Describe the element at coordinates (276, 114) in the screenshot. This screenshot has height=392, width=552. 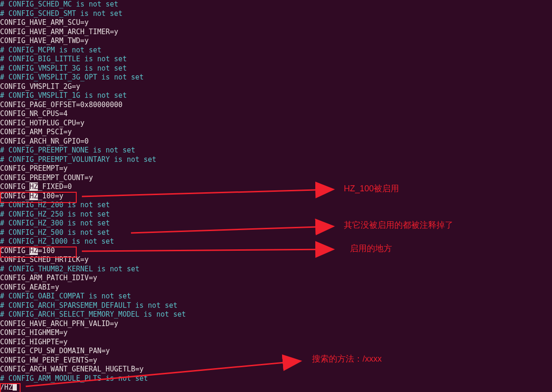
I see `config-line: CONFIG_NR_CPUS=4` at that location.